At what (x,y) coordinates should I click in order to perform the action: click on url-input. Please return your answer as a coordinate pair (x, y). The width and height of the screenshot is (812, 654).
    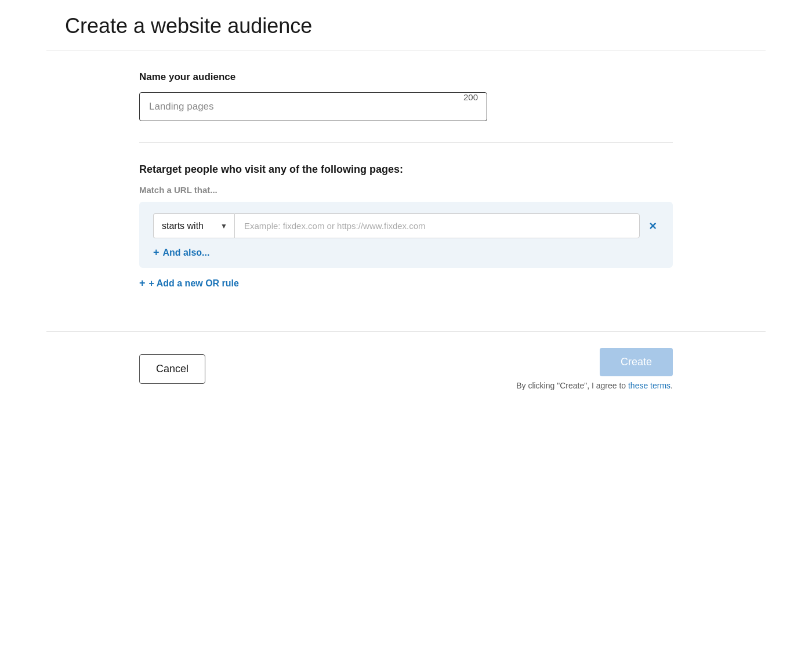
    Looking at the image, I should click on (437, 226).